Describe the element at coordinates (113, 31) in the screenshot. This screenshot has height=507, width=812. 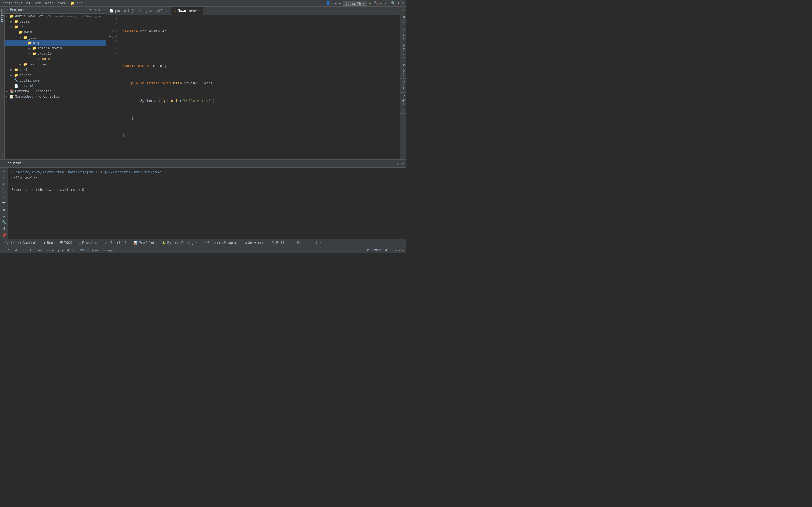
I see `run-btn-3: ▶` at that location.